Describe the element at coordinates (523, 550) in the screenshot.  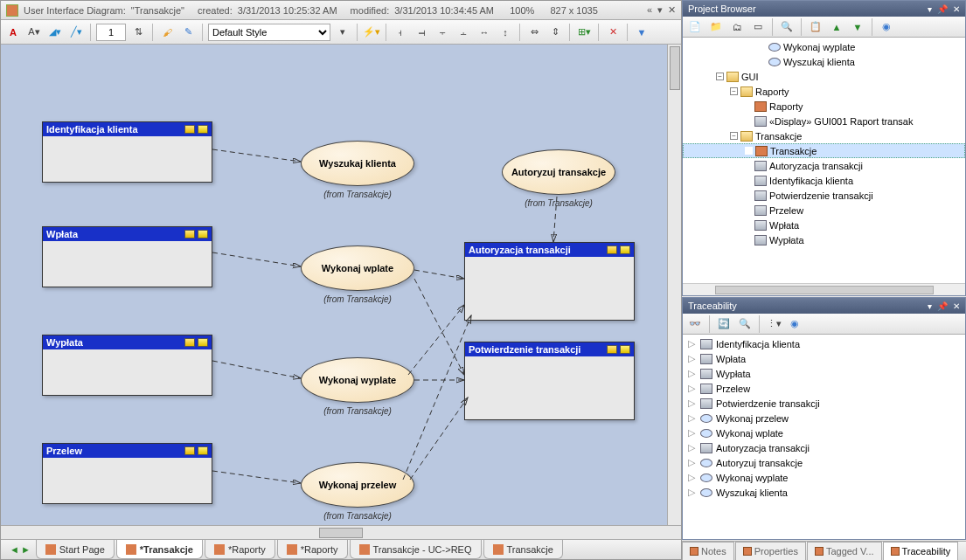
I see `tab-5: Transakcje` at that location.